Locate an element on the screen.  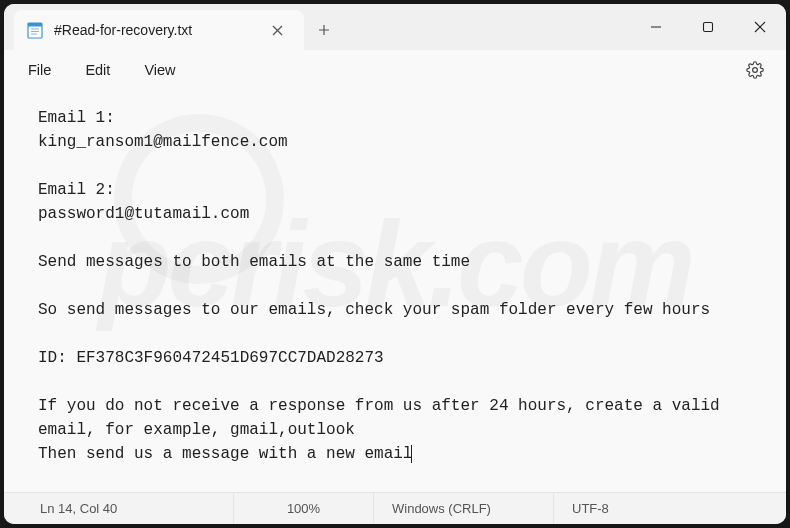
settings-button is located at coordinates (755, 70).